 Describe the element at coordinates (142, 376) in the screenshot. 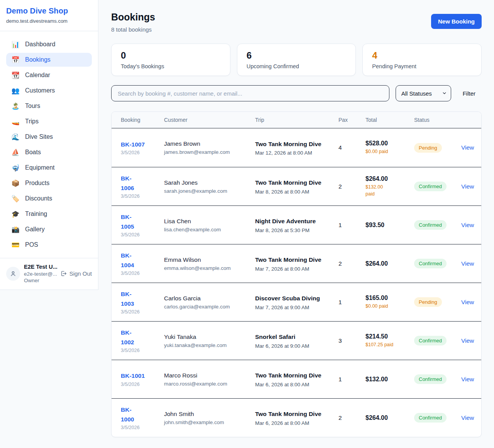

I see `booking-number-link: BK-1001` at that location.